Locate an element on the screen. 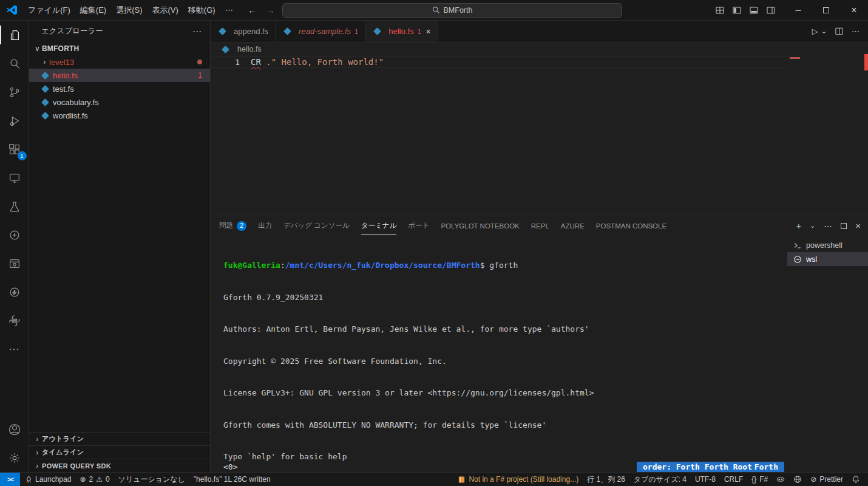 The image size is (868, 486). tab-size-item: タブのサイズ: 4 is located at coordinates (660, 479).